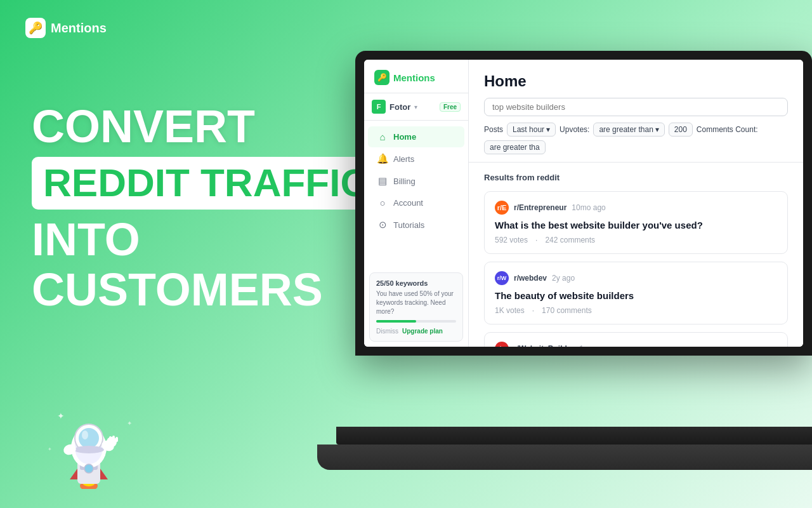 The width and height of the screenshot is (812, 508). What do you see at coordinates (540, 208) in the screenshot?
I see `post-subreddit: r/Entrepreneur` at bounding box center [540, 208].